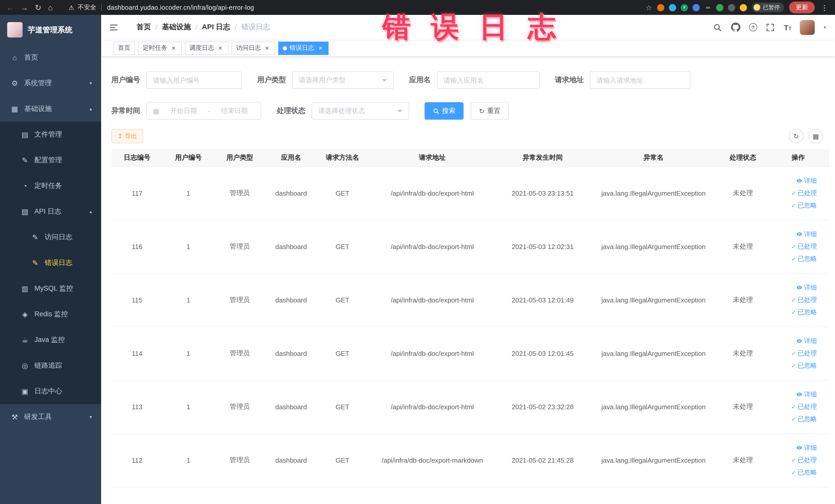  I want to click on browser-update-button: 更新, so click(802, 7).